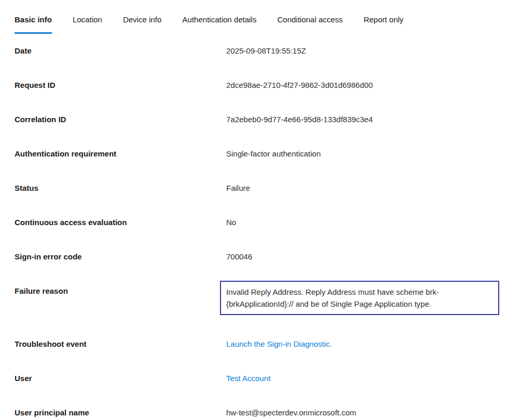  I want to click on field-label: Authentication requirement, so click(121, 154).